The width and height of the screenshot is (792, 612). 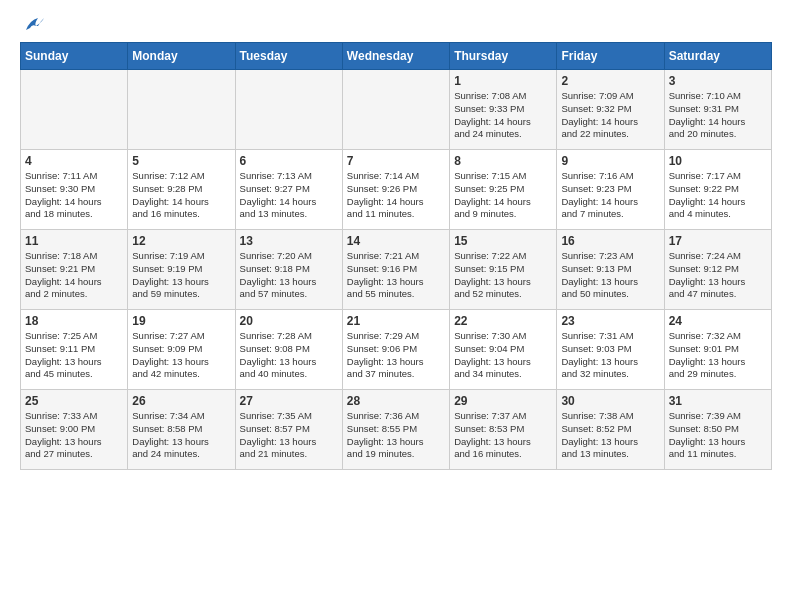 What do you see at coordinates (74, 276) in the screenshot?
I see `day-info: Sunrise: 7:18 AM Sunset: 9:21 PM Dayligh…` at bounding box center [74, 276].